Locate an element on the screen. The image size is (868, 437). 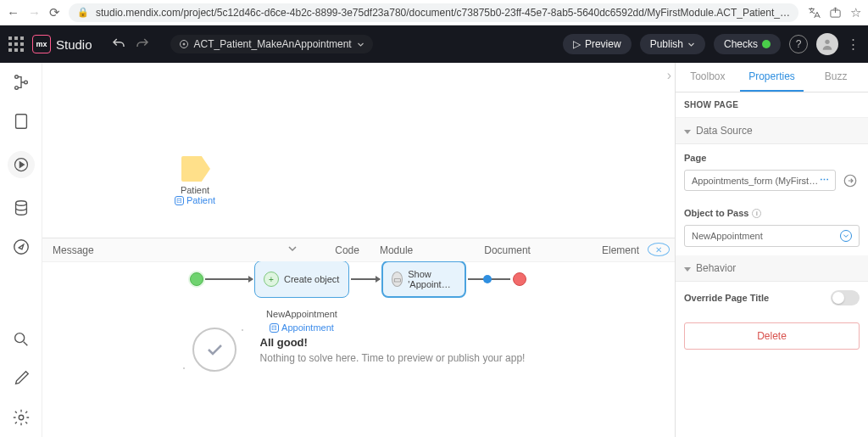
url-bar: 🔒 studio.mendix.com/project/5c12d46c-d6c… is located at coordinates (434, 13).